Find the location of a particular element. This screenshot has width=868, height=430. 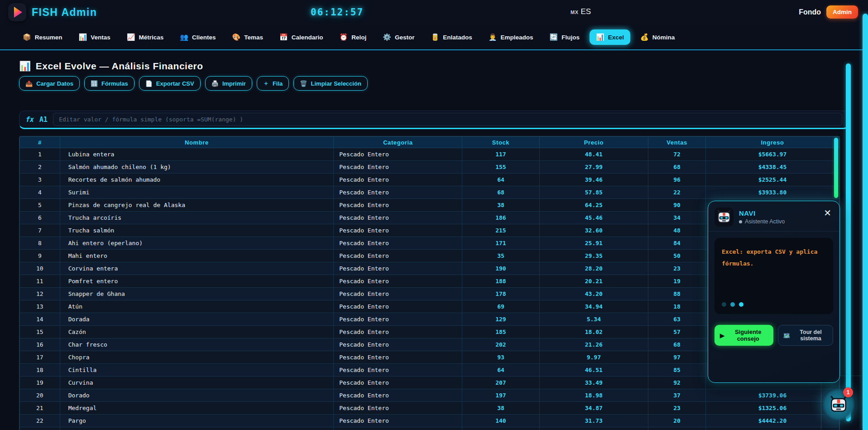

cell-nombre: Lubina entera is located at coordinates (197, 155).